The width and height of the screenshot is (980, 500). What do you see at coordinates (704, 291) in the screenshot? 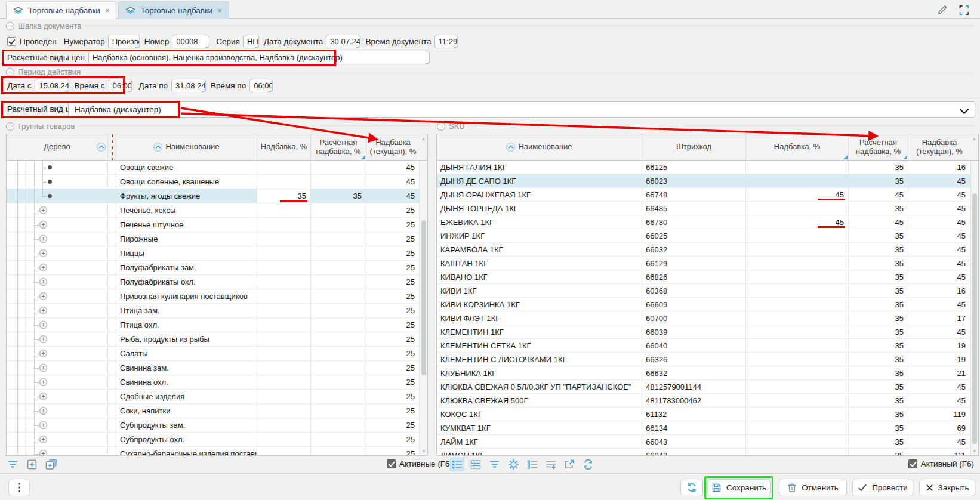
I see `sku-table-row: КИВИ 1КГ603683516` at bounding box center [704, 291].